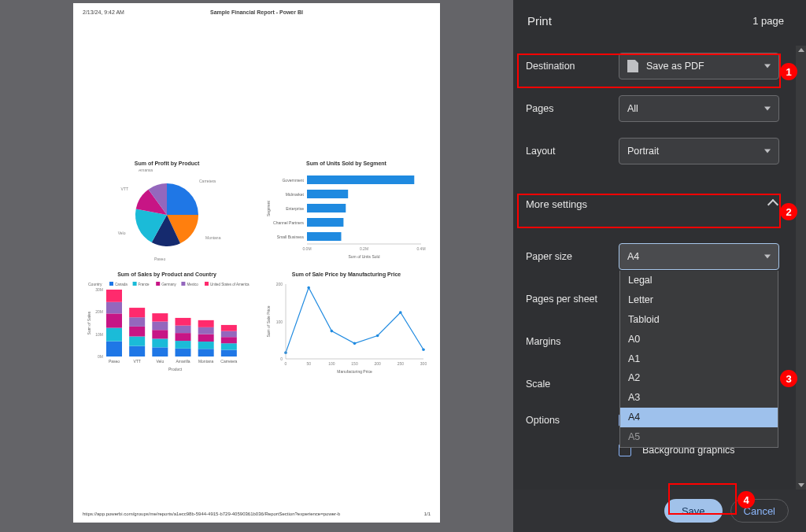  Describe the element at coordinates (167, 327) in the screenshot. I see `chart-stacked: Sum of Sales by Product and Country Coun…` at that location.